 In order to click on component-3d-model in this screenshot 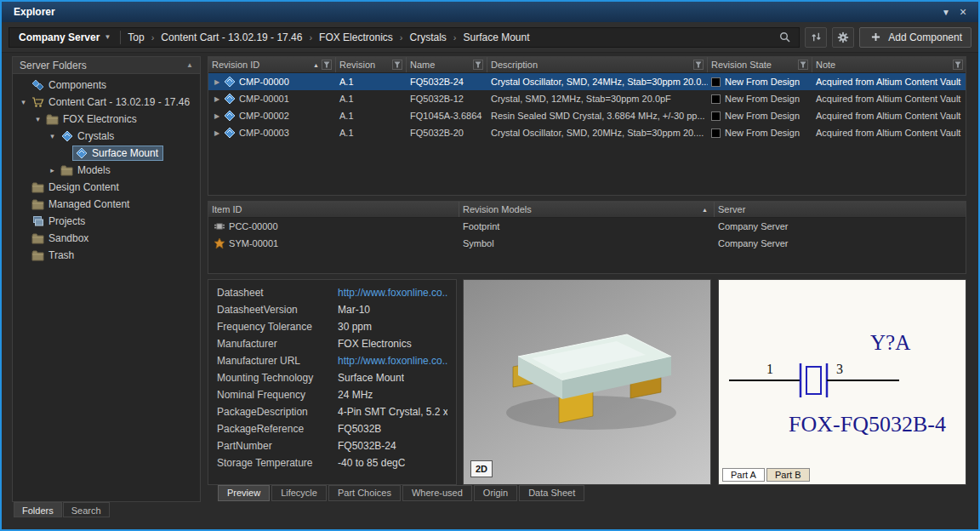, I will do `click(587, 382)`.